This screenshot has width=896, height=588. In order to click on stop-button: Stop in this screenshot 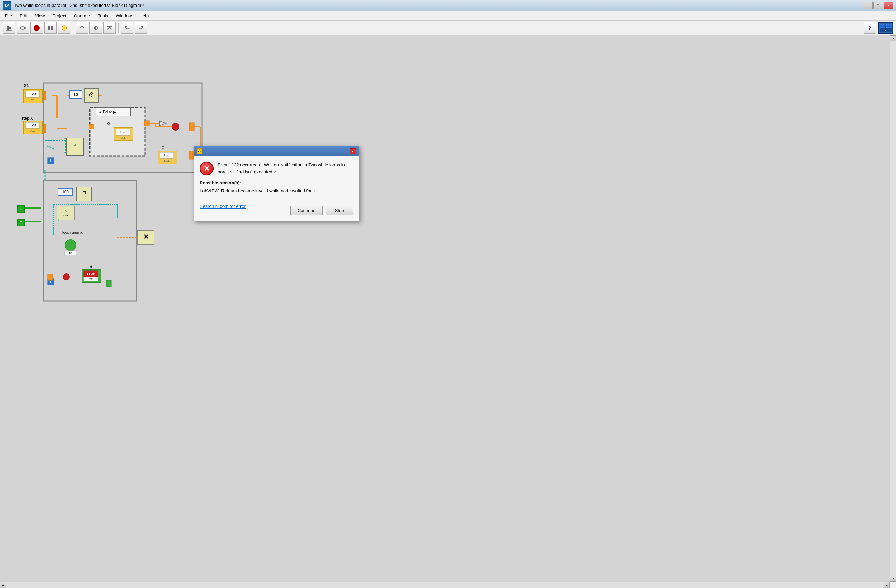, I will do `click(340, 211)`.